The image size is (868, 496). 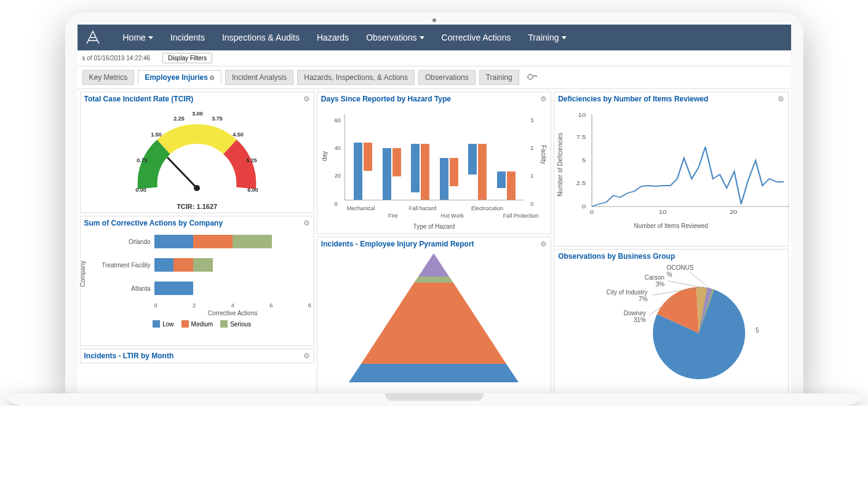 What do you see at coordinates (261, 37) in the screenshot?
I see `nav-inspections: Inspections & Audits` at bounding box center [261, 37].